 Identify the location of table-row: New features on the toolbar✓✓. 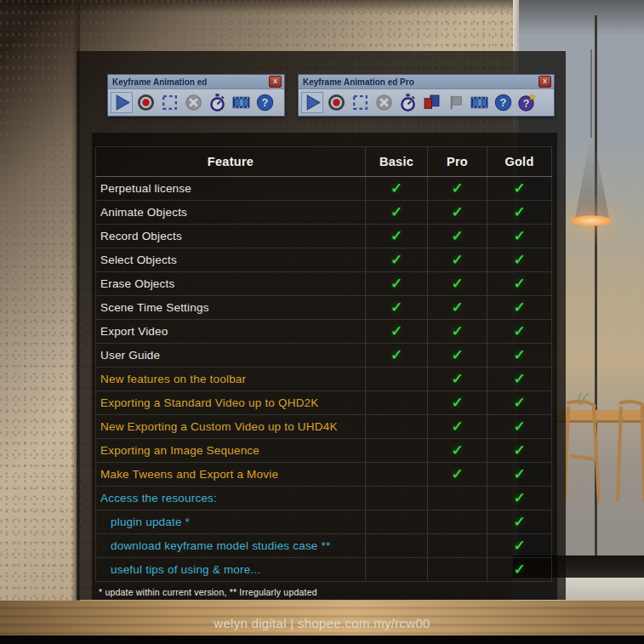
(323, 379).